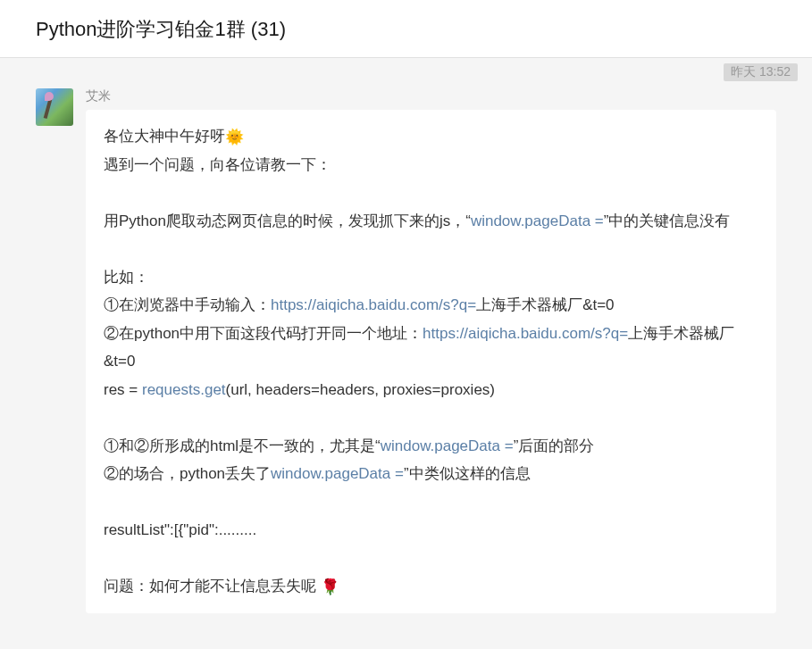 Image resolution: width=812 pixels, height=649 pixels. I want to click on line-question: 问题：如何才能不让信息丢失呢 🌹, so click(431, 587).